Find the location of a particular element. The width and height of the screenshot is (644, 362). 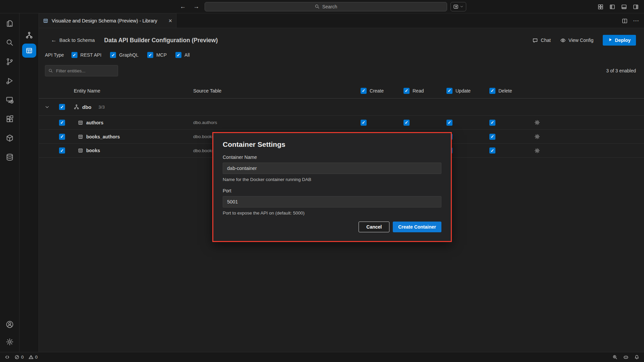

zoom-icon is located at coordinates (615, 357).